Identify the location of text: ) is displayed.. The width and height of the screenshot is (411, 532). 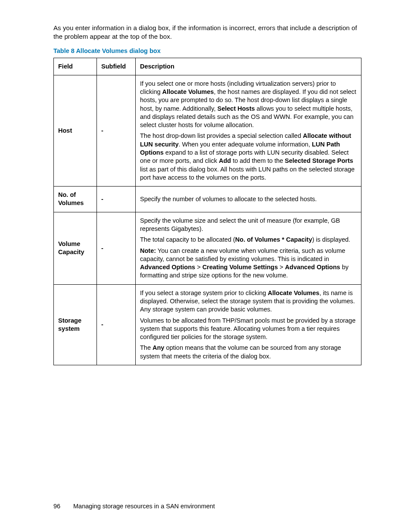
(331, 240).